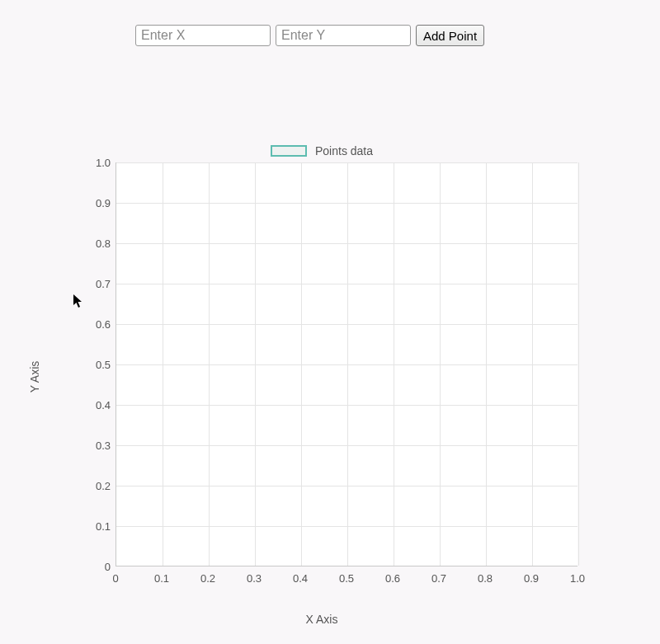 This screenshot has width=660, height=644. What do you see at coordinates (322, 151) in the screenshot?
I see `chart-legend: Points data` at bounding box center [322, 151].